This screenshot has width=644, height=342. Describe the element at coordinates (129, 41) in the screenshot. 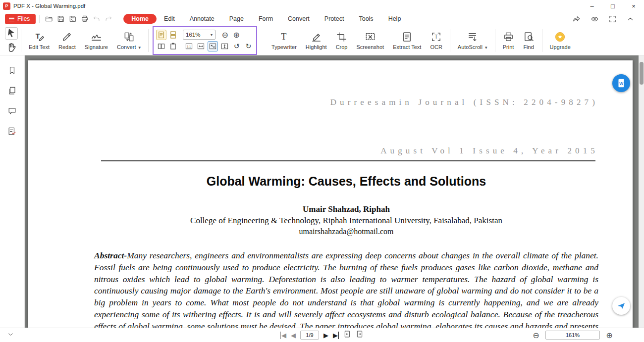

I see `convert-button: Convert ▾` at that location.